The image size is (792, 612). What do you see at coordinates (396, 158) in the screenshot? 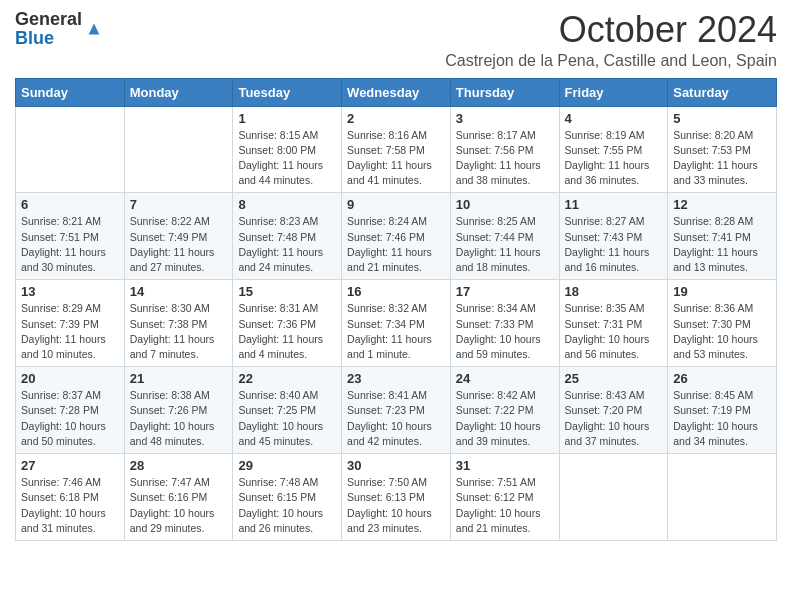
I see `day-info: Sunrise: 8:16 AMSunset: 7:58 PMDaylight:…` at bounding box center [396, 158].